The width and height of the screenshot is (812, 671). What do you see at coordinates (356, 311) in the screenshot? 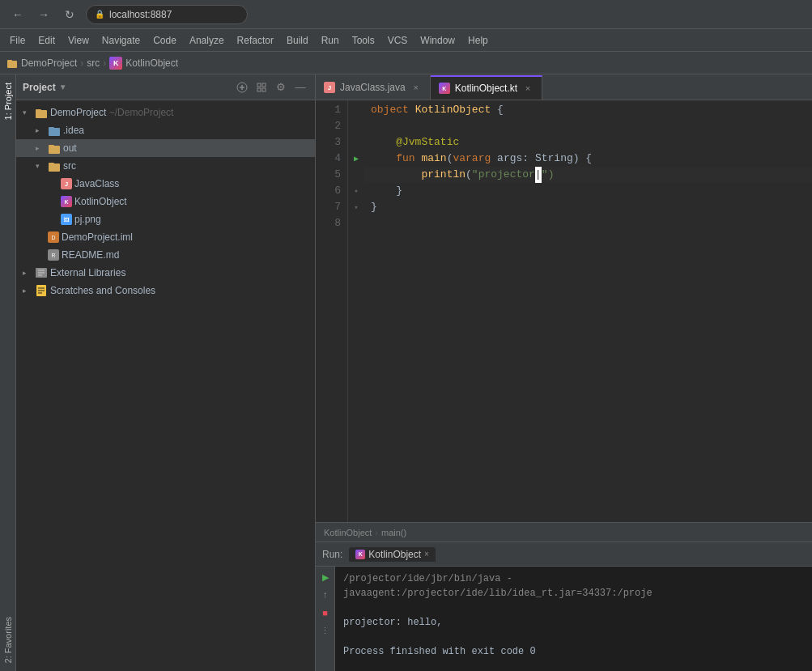
I see `gutter: ▶ ▾ ▾` at bounding box center [356, 311].